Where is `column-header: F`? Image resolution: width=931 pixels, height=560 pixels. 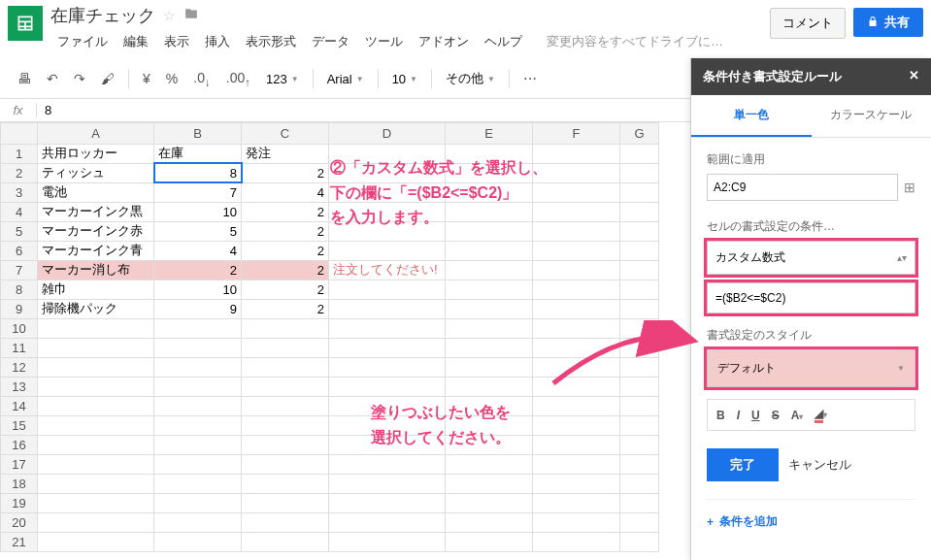
column-header: F is located at coordinates (577, 133).